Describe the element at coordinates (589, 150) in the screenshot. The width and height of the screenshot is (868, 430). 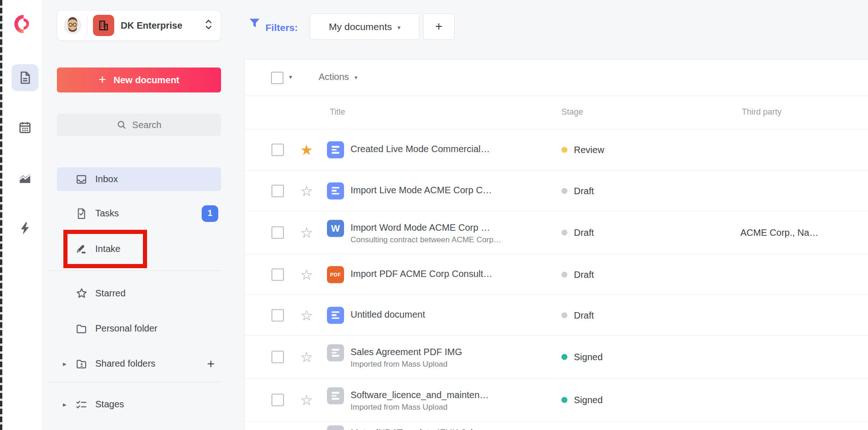
I see `stage-label: Review` at that location.